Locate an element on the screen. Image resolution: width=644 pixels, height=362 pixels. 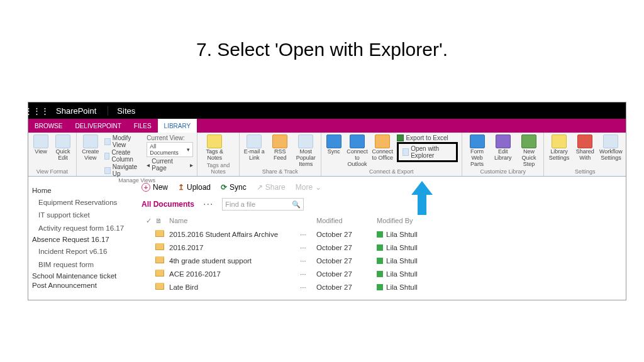
search-input: Find a file🔍 is located at coordinates (263, 204).